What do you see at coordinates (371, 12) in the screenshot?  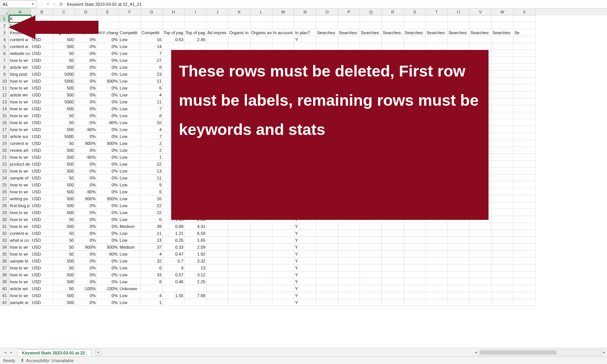 I see `column-header-Q: Q` at bounding box center [371, 12].